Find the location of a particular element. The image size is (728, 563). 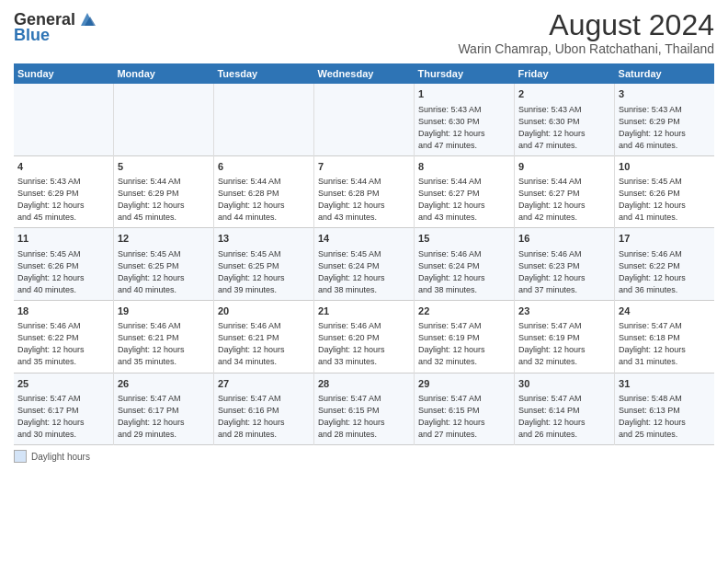

day-number: 12 is located at coordinates (164, 239).